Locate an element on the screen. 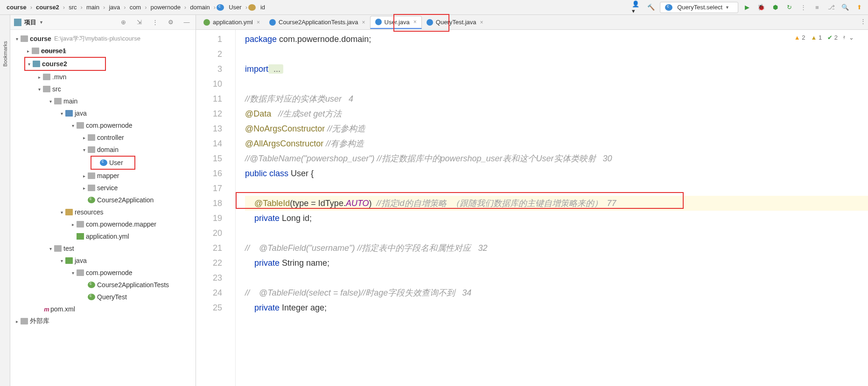 Image resolution: width=868 pixels, height=386 pixels. run-config-label: QueryTest.select is located at coordinates (700, 7).